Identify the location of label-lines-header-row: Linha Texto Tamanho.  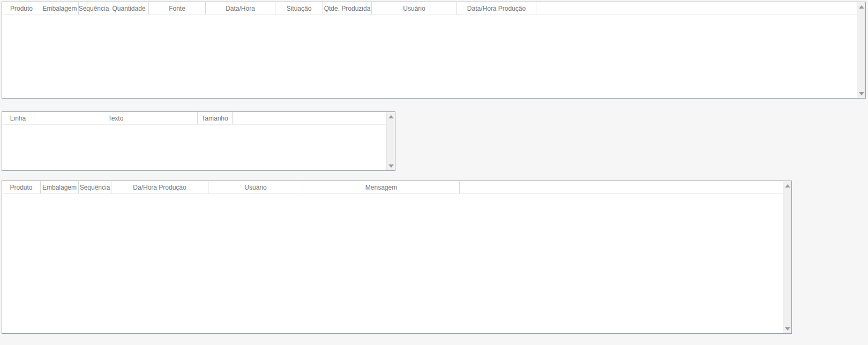
(194, 118).